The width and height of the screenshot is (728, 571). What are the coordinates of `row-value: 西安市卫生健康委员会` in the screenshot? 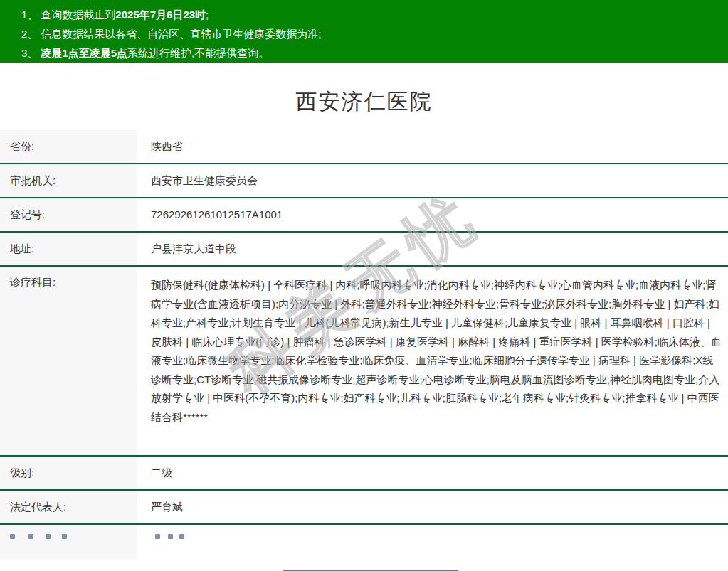 It's located at (433, 181).